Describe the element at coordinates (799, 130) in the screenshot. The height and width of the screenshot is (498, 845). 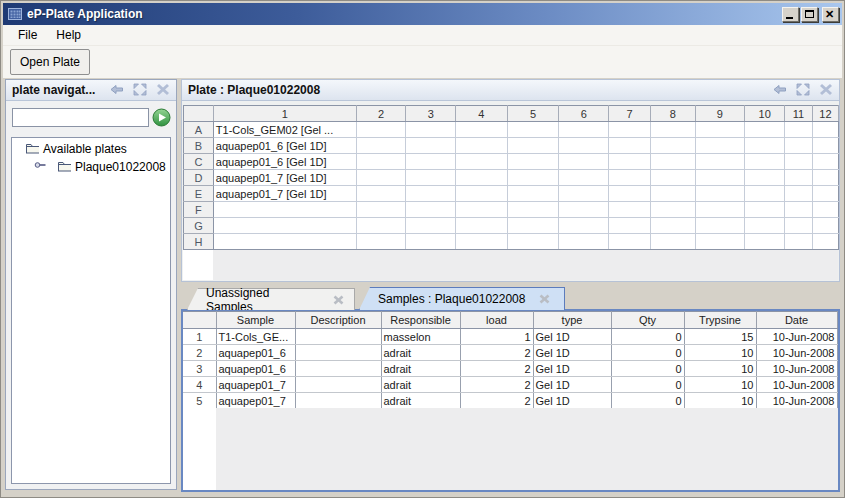
I see `well-A11` at that location.